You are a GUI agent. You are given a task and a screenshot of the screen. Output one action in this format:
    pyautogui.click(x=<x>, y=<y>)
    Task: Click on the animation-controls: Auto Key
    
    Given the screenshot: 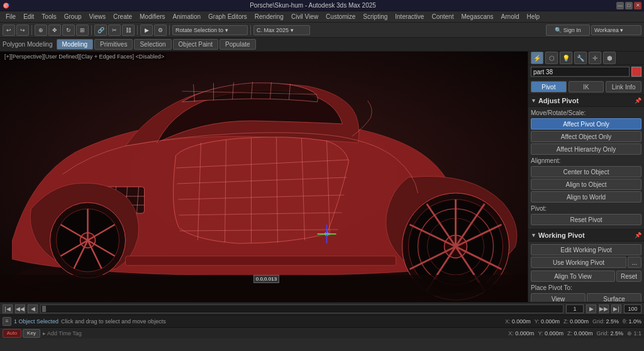 What is the action you would take?
    pyautogui.click(x=21, y=333)
    